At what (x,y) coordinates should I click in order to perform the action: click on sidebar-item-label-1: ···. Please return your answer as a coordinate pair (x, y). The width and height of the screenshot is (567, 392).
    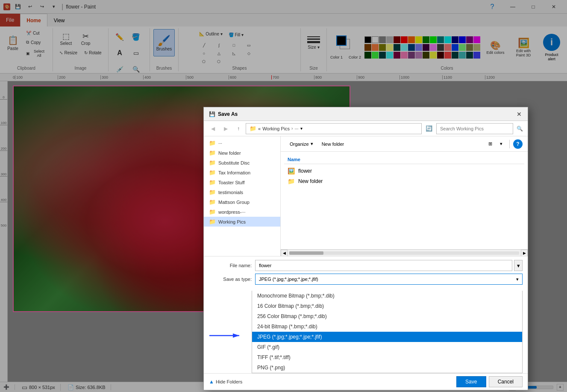
    Looking at the image, I should click on (220, 143).